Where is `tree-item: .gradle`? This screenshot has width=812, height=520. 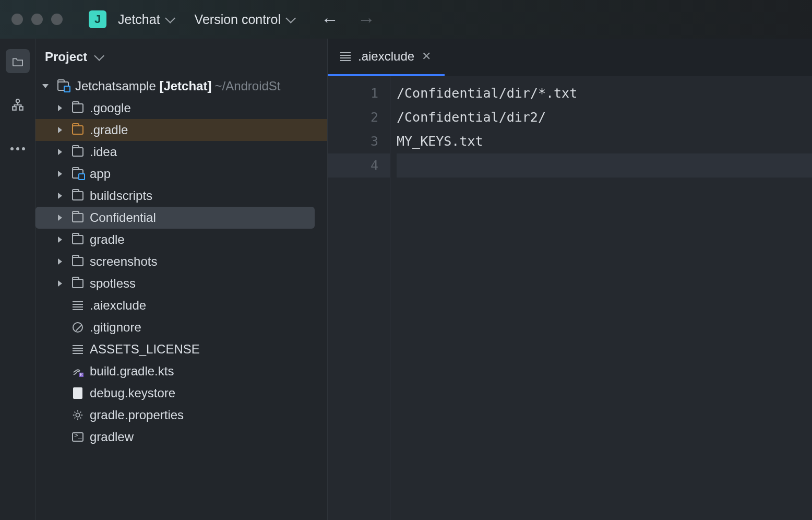
tree-item: .gradle is located at coordinates (182, 130).